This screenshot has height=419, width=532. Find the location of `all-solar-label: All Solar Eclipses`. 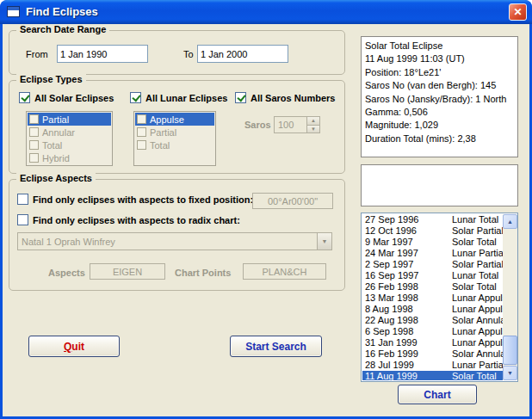

all-solar-label: All Solar Eclipses is located at coordinates (74, 98).